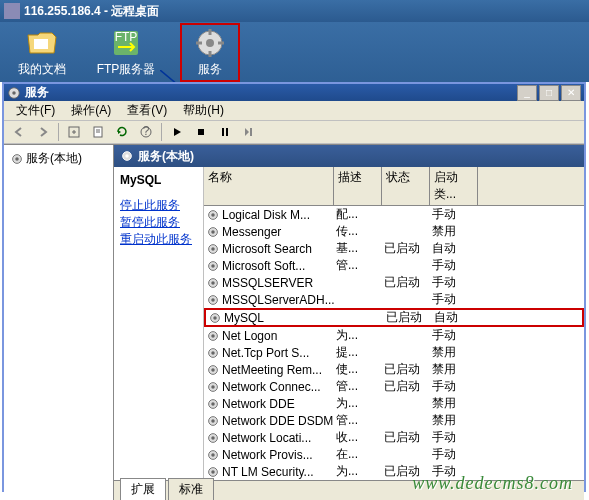 The width and height of the screenshot is (589, 500). I want to click on service-row: Network Provis...在...手动, so click(394, 454).